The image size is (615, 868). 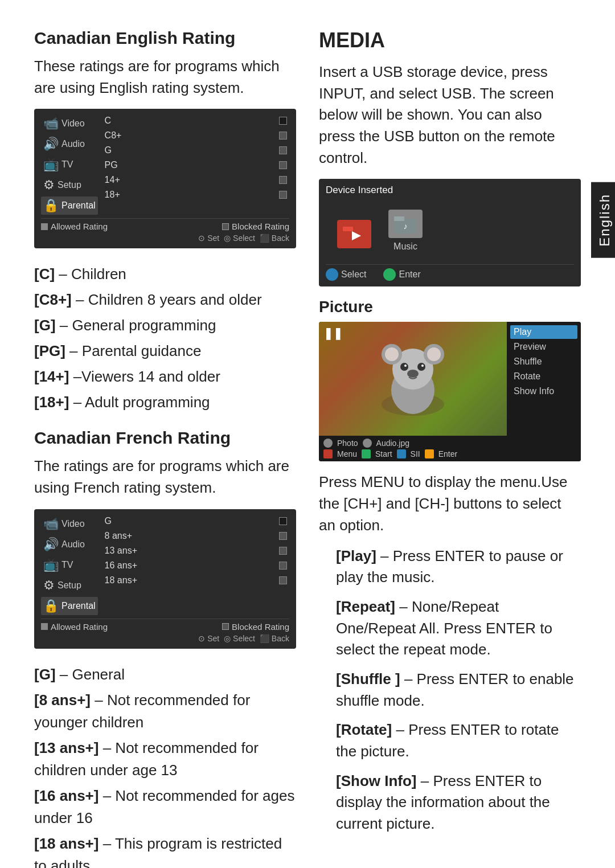 What do you see at coordinates (79, 227) in the screenshot?
I see `allowed-label: Allowed Rating` at bounding box center [79, 227].